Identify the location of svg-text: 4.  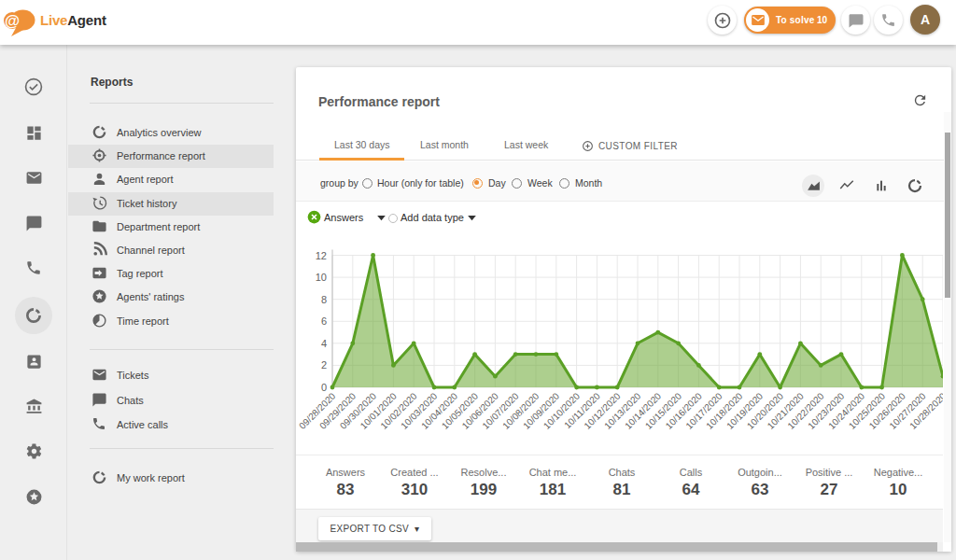
(324, 343).